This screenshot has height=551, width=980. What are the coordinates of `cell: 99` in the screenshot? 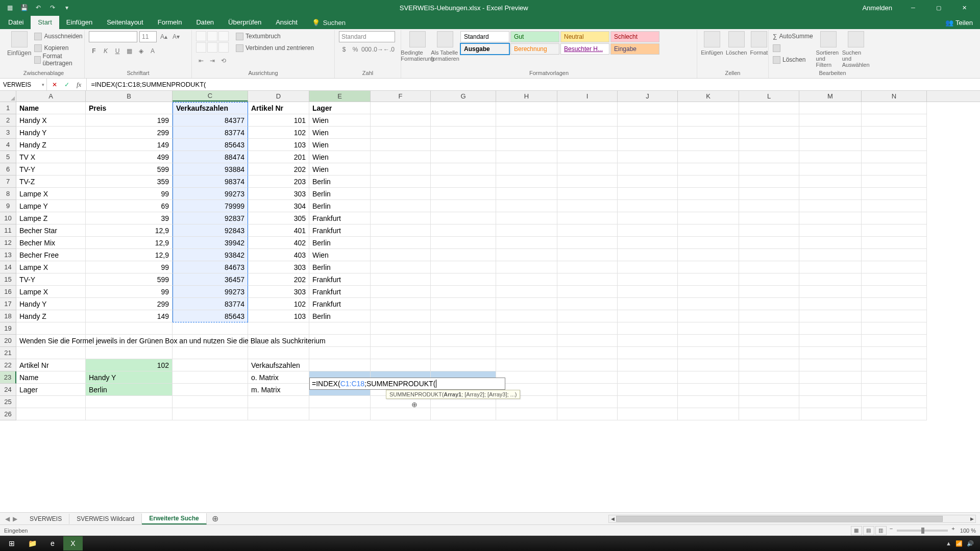 It's located at (129, 292).